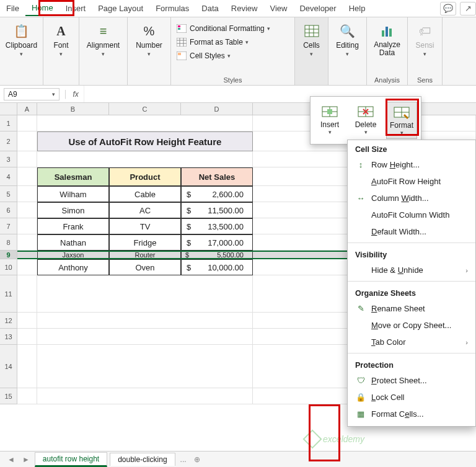 Image resolution: width=476 pixels, height=467 pixels. What do you see at coordinates (149, 40) in the screenshot?
I see `number-button: %Number▾` at bounding box center [149, 40].